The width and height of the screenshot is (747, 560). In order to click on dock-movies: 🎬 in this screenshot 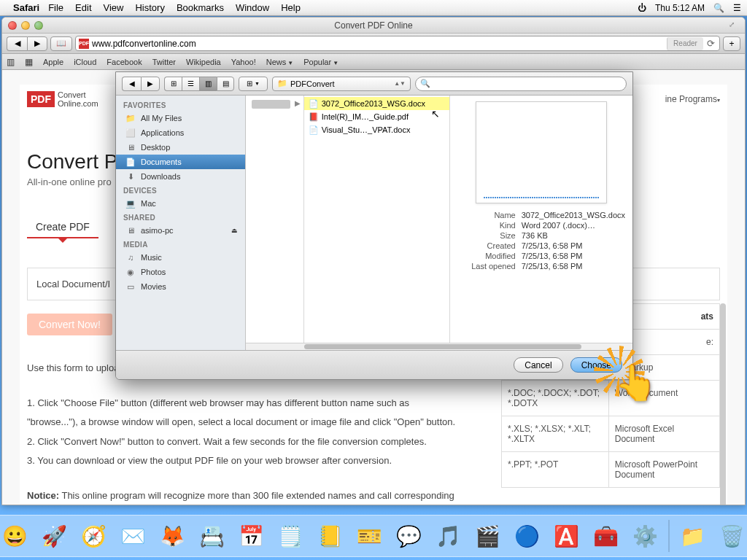, I will do `click(488, 536)`.